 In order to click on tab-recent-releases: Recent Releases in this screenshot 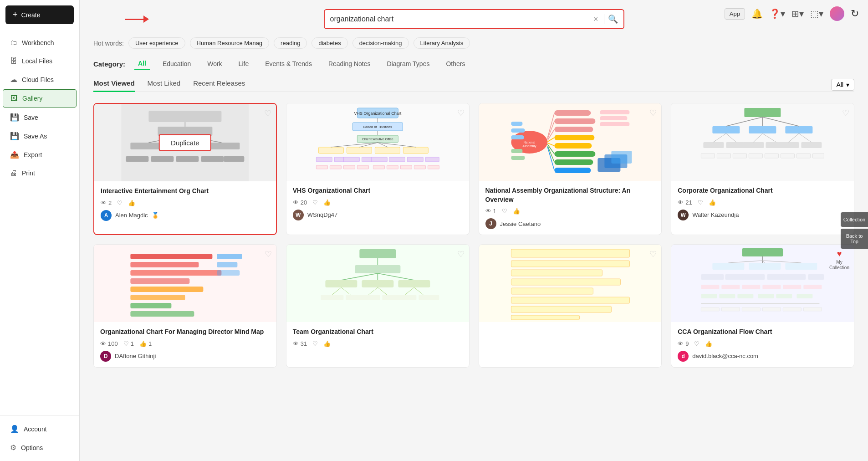, I will do `click(219, 85)`.